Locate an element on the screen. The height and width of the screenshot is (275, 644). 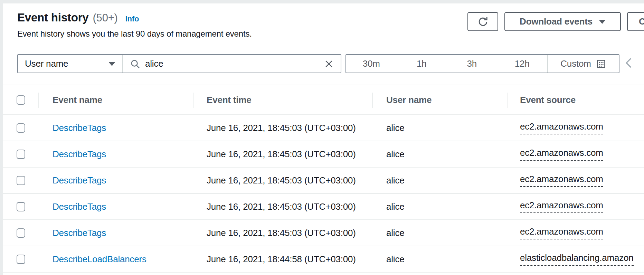
collapse-panel-chevron-left-icon is located at coordinates (628, 64).